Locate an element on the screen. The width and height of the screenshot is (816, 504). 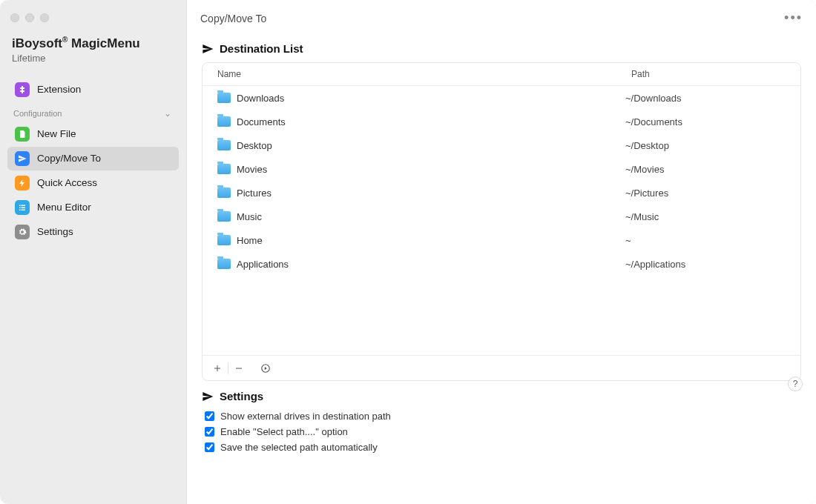
destination-path: ~/Movies is located at coordinates (713, 169).